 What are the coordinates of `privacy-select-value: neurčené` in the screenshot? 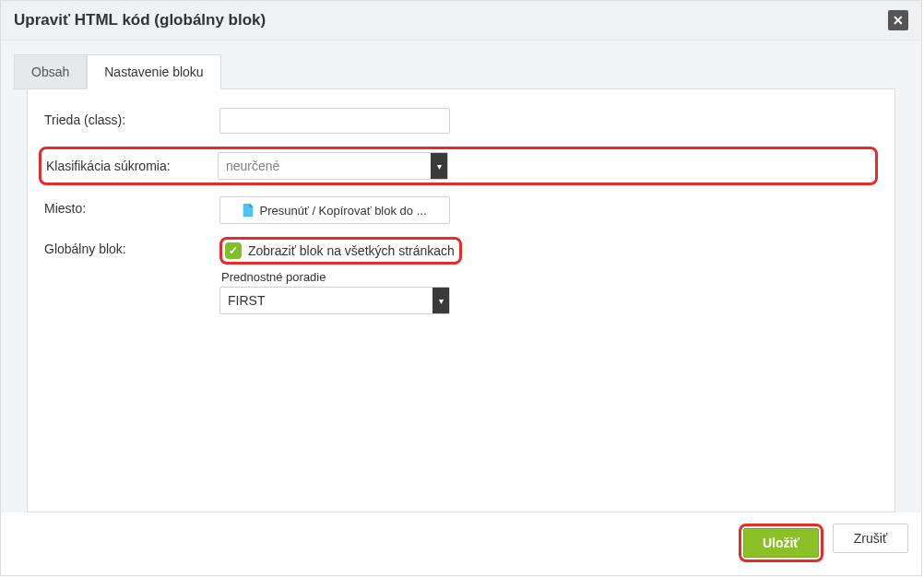 It's located at (253, 166).